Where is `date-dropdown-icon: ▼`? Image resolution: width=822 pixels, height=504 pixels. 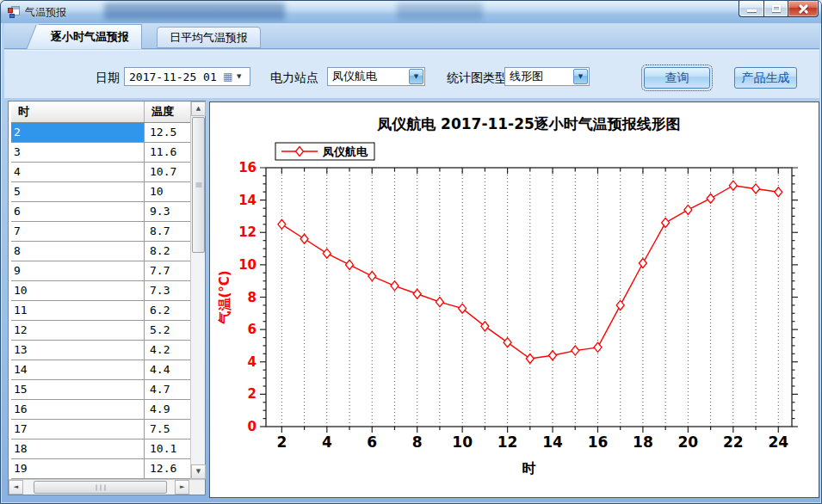
date-dropdown-icon: ▼ is located at coordinates (242, 77).